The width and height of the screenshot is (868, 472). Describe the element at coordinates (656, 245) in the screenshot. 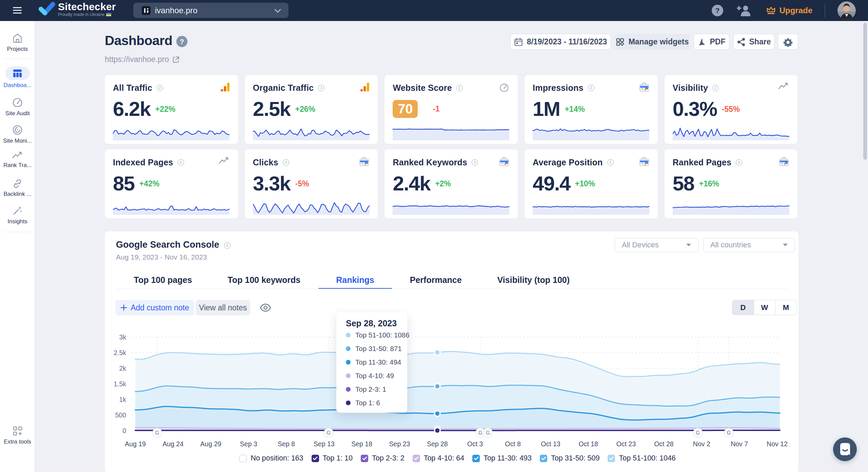

I see `devices-dropdown: All Devices` at that location.